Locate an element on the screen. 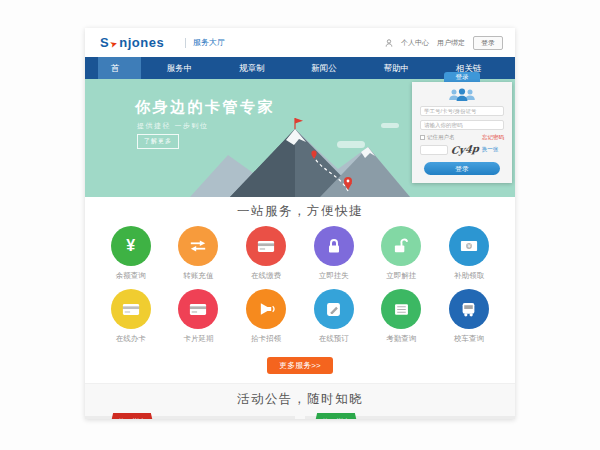 This screenshot has width=600, height=450. header: S➤njones 服务大厅 个人中心 用户绑定 登录 is located at coordinates (300, 42).